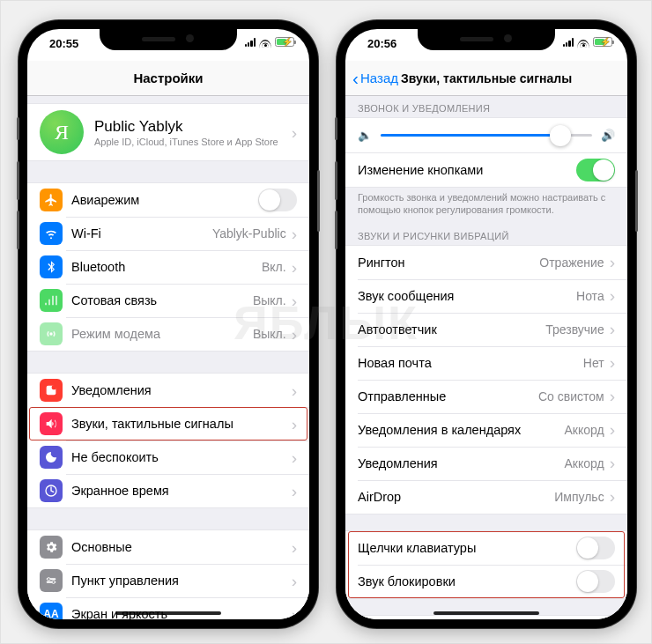 Image resolution: width=652 pixels, height=644 pixels. I want to click on row-label: Отправленные, so click(448, 396).